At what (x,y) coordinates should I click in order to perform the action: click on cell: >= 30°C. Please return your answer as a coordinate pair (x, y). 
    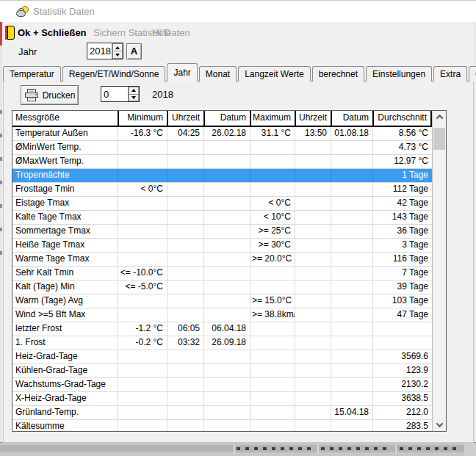
    Looking at the image, I should click on (272, 245).